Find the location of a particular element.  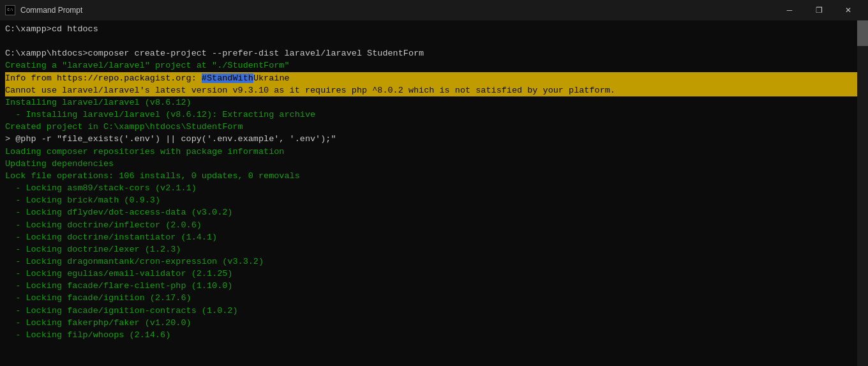

terminal-line: > @php -r "file_exists('.env') || copy('… is located at coordinates (434, 139).